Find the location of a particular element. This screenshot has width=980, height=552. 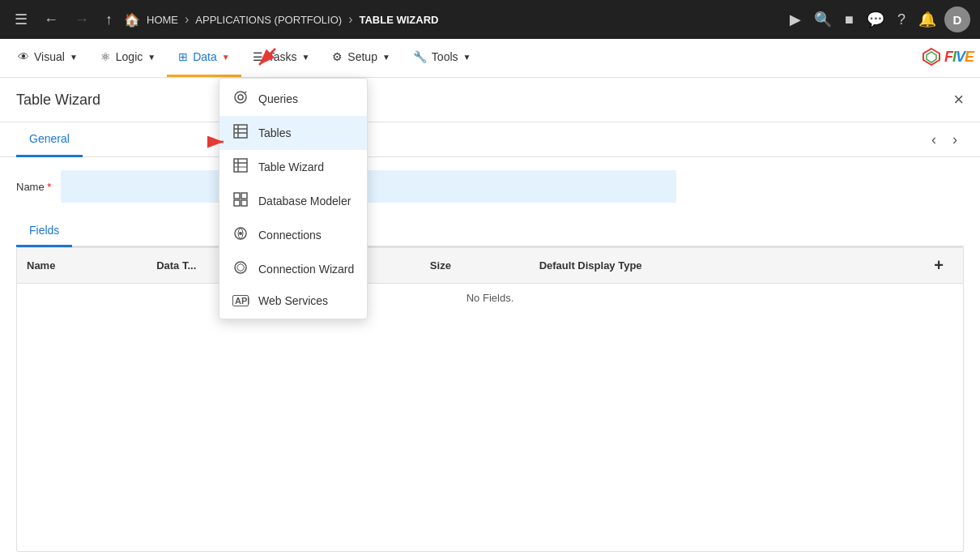

play-button: ▶ is located at coordinates (795, 19).